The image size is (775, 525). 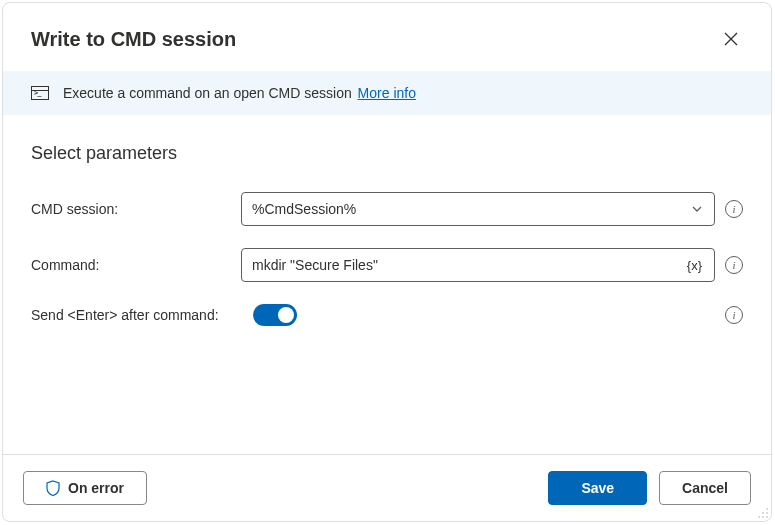 What do you see at coordinates (731, 39) in the screenshot?
I see `close-icon` at bounding box center [731, 39].